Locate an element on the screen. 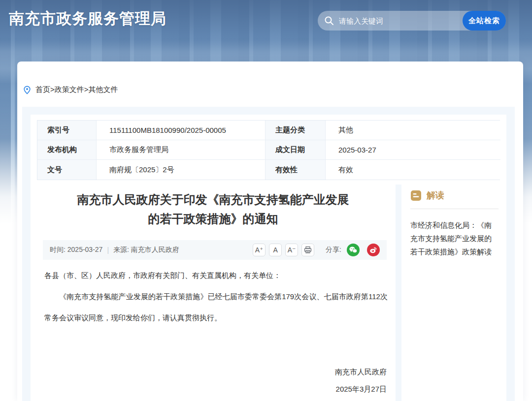 Image resolution: width=532 pixels, height=401 pixels. site-search-button: 全站检索 is located at coordinates (484, 21).